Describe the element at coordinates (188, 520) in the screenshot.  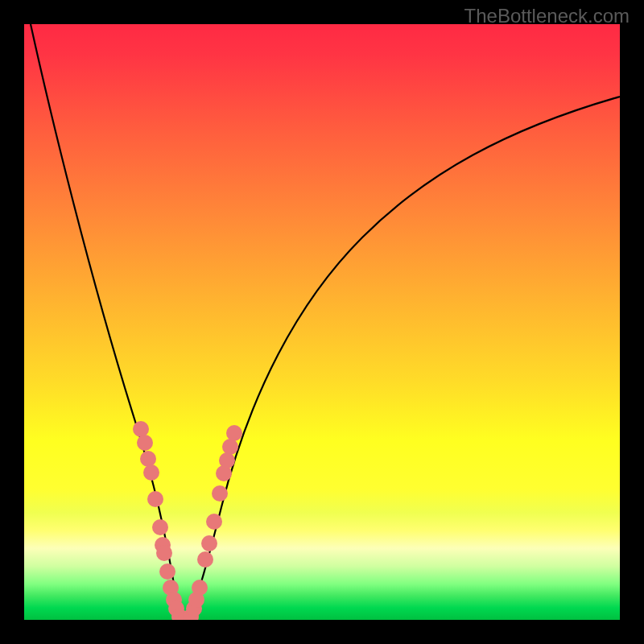
I see `marker-dots-group` at that location.